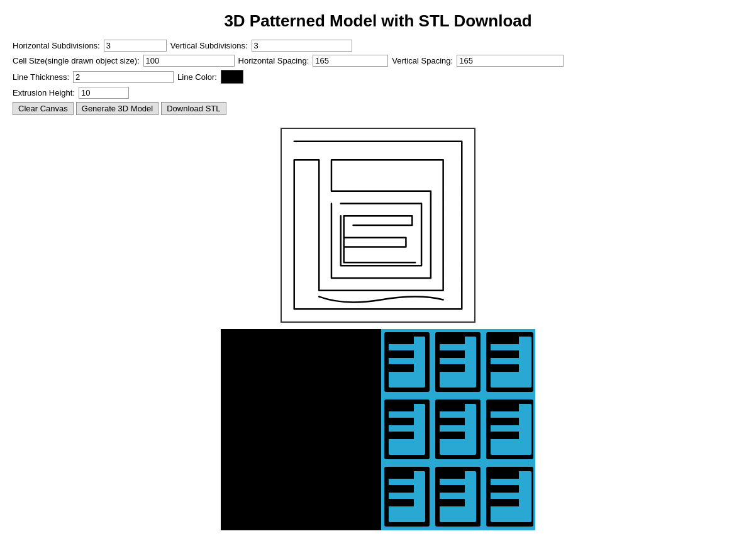  What do you see at coordinates (378, 225) in the screenshot?
I see `canvas-svg` at bounding box center [378, 225].